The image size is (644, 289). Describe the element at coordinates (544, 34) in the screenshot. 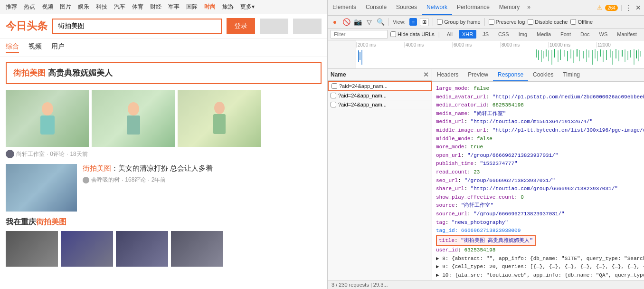

I see `filter-media: Media` at that location.